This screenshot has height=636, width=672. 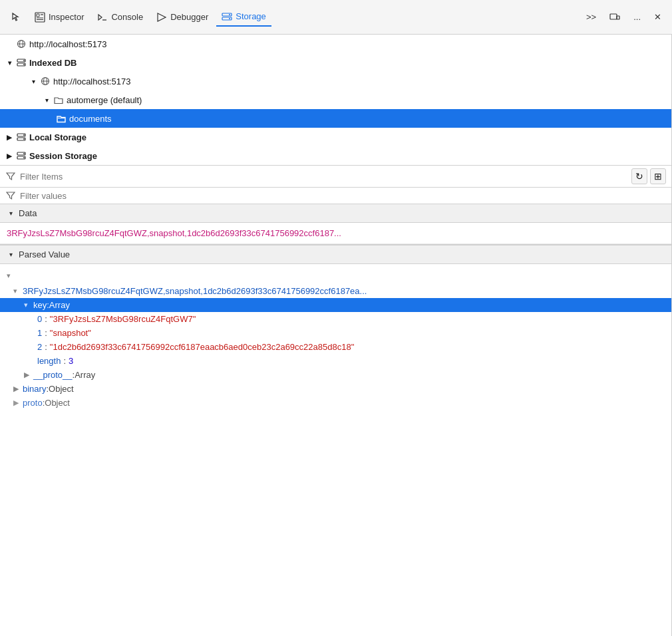 What do you see at coordinates (335, 156) in the screenshot?
I see `sidebar-item-session-storage: ▶ Session Storage` at bounding box center [335, 156].